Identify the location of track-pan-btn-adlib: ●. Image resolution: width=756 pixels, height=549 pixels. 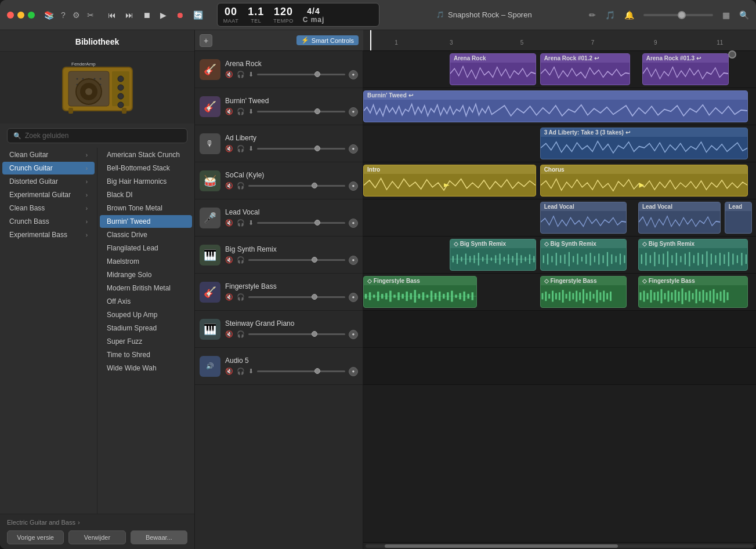
(353, 149).